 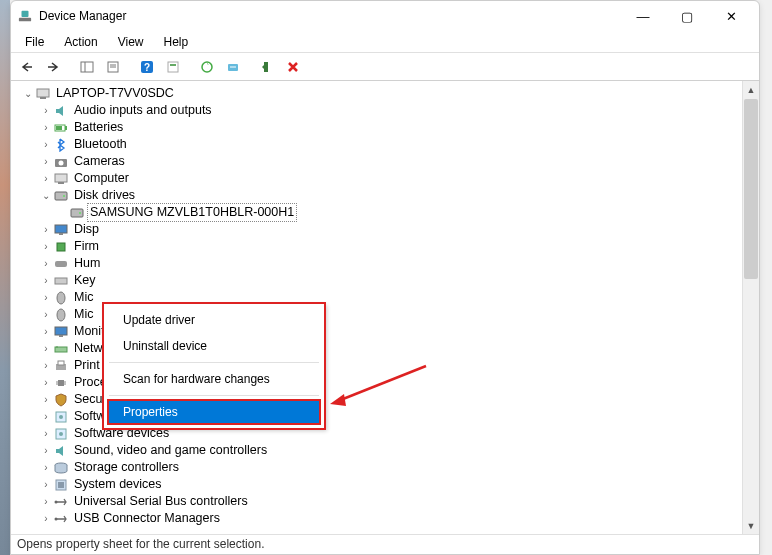 I want to click on tree-category: ›Disp, so click(x=376, y=230).